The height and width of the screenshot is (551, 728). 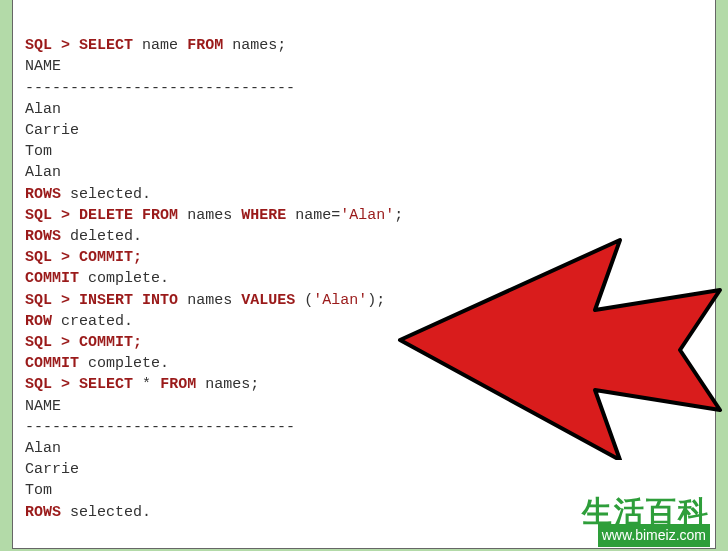 I want to click on col-name: name, so click(x=160, y=46).